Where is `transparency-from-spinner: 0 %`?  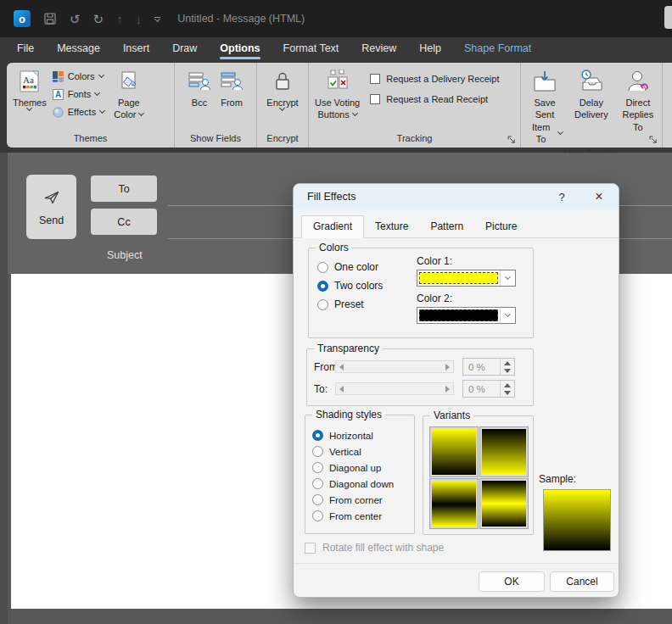 transparency-from-spinner: 0 % is located at coordinates (489, 366).